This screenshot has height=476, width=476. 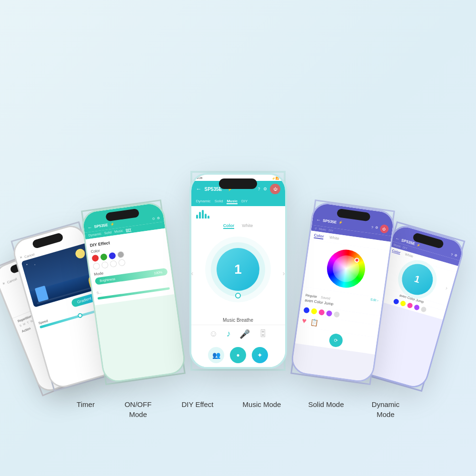 I want to click on music-phone: 9:28 ⚡ 📶 ← SP535E ⚡ ? ⚙ ⏻, so click(x=238, y=271).